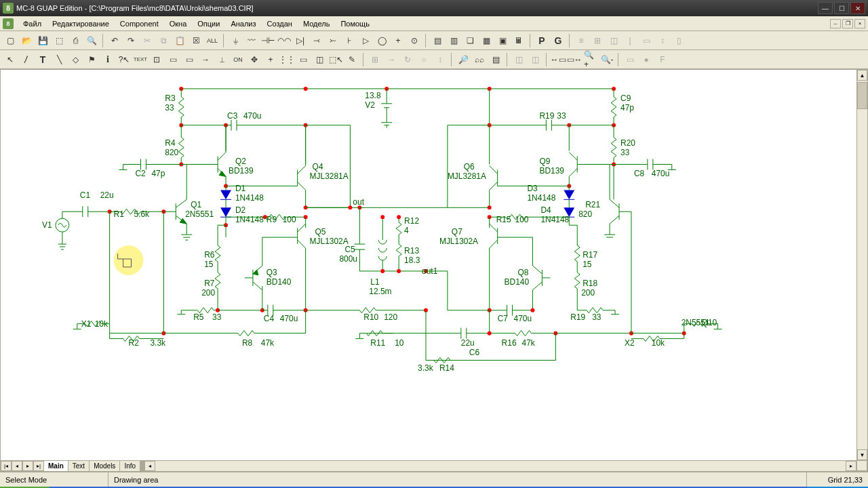 This screenshot has height=488, width=868. Describe the element at coordinates (300, 41) in the screenshot. I see `diode-icon: ▷|` at that location.